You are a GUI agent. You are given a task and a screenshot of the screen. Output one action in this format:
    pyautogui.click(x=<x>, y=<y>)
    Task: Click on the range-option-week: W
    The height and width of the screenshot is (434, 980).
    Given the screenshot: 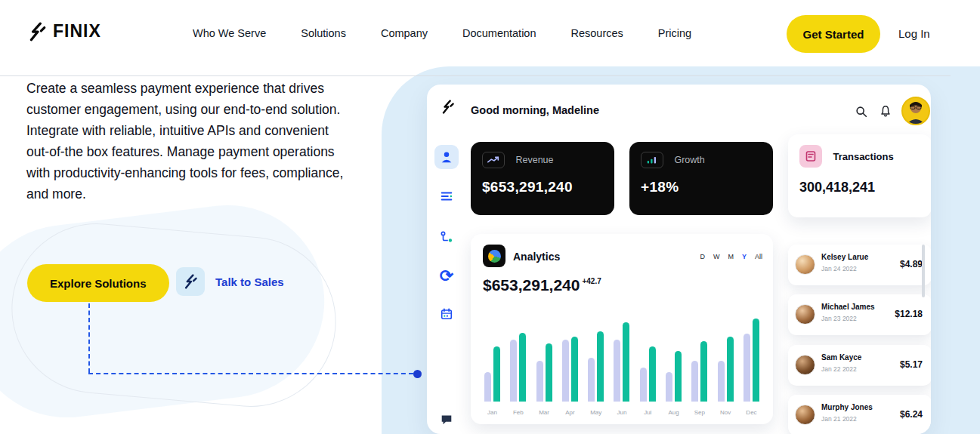 What is the action you would take?
    pyautogui.click(x=716, y=257)
    